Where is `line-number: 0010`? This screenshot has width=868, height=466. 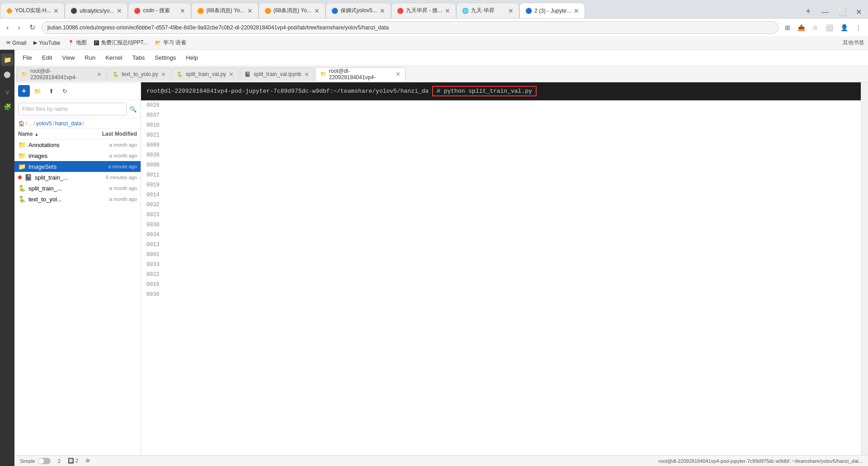
line-number: 0010 is located at coordinates (156, 125).